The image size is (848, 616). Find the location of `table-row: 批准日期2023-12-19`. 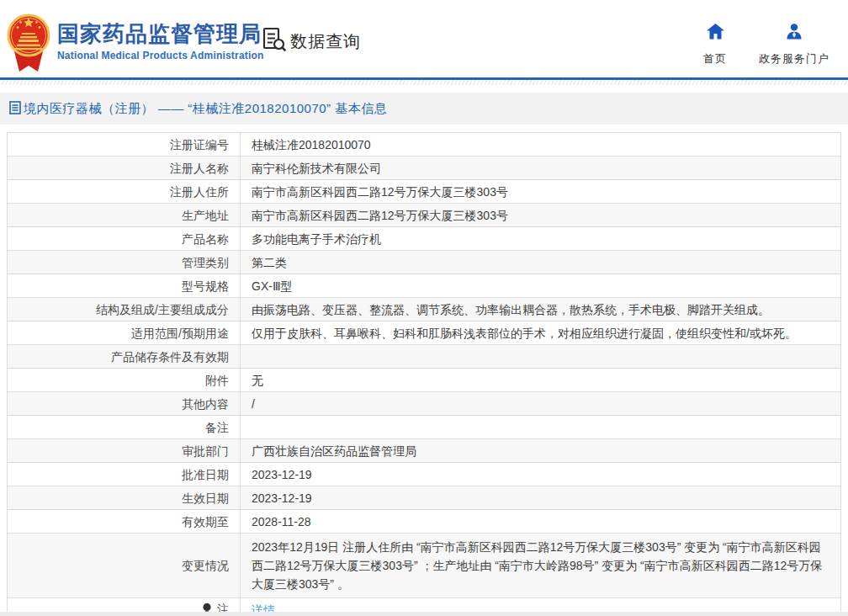

table-row: 批准日期2023-12-19 is located at coordinates (424, 475).